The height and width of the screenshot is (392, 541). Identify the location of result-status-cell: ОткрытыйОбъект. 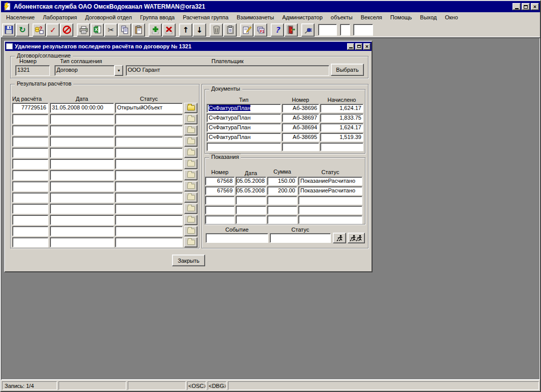
(149, 108).